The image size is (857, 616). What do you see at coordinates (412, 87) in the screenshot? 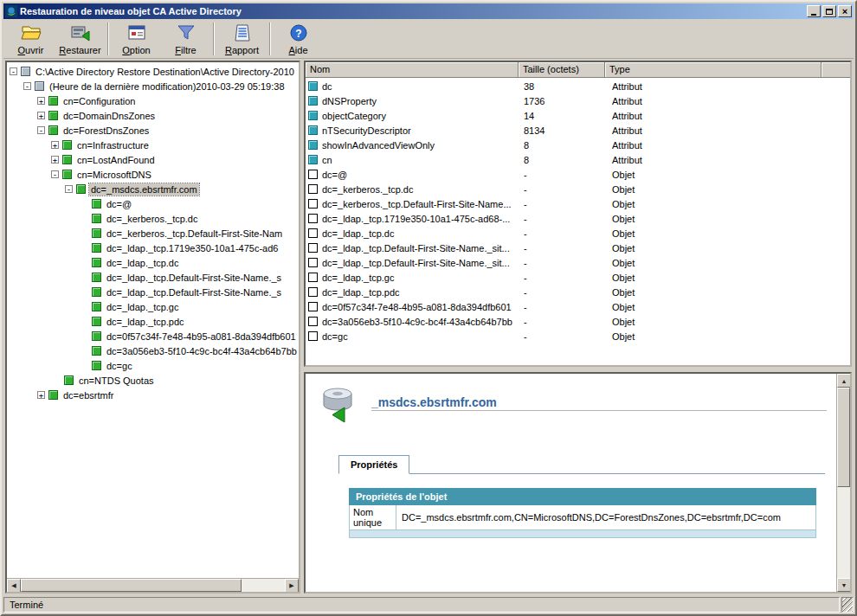
I see `cell-name: dc` at bounding box center [412, 87].